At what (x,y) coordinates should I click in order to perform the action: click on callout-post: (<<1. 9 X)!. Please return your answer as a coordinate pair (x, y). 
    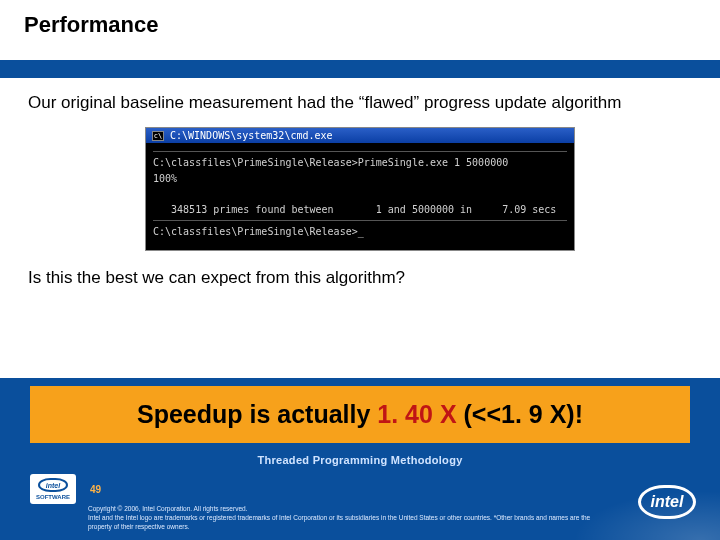
    Looking at the image, I should click on (520, 414).